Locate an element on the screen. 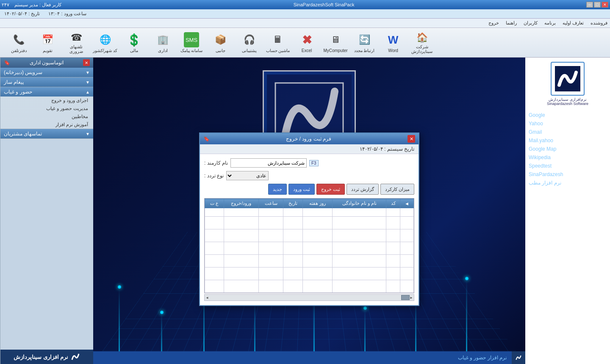  link-googlemap: Google Map is located at coordinates (568, 149).